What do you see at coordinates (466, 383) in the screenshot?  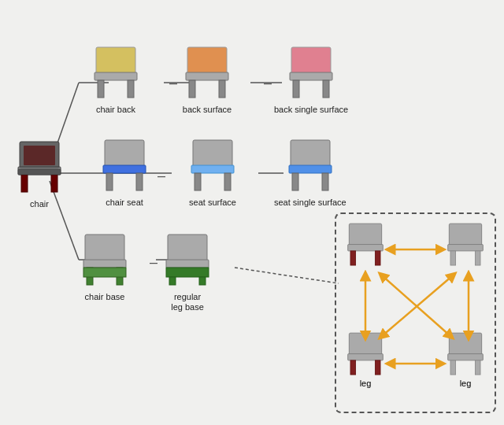 I see `box-leg-label-br: leg` at bounding box center [466, 383].